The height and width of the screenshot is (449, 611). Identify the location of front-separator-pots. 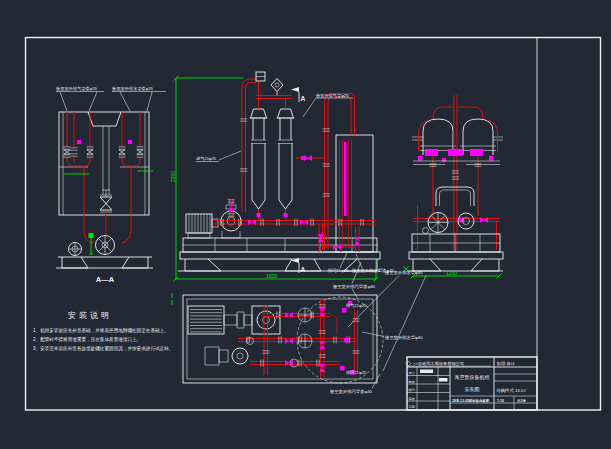
(272, 159).